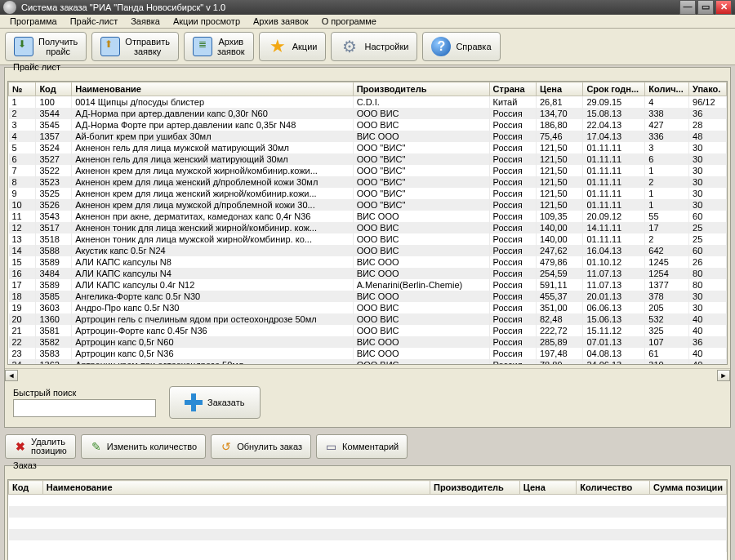  Describe the element at coordinates (368, 103) in the screenshot. I see `table-row: 11000014 Щипцы д/посуды блистерC.D.I.Кит…` at that location.